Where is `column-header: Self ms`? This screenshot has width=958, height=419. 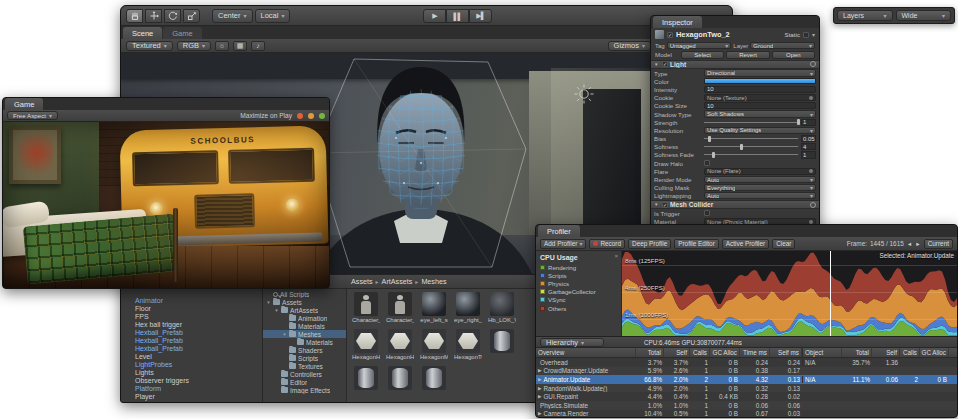
column-header: Self ms is located at coordinates (786, 352).